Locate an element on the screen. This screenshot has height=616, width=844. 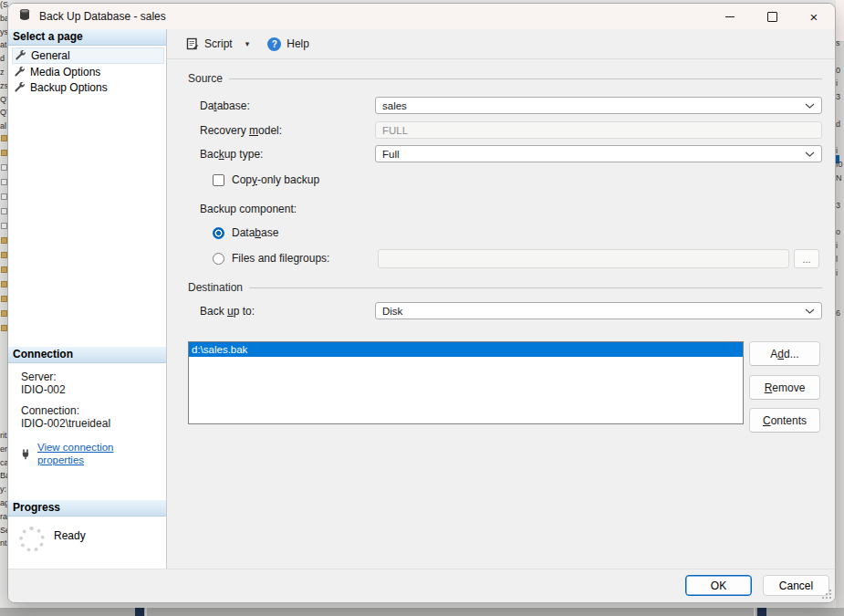
back-up-to-combobox: Disk is located at coordinates (599, 310).